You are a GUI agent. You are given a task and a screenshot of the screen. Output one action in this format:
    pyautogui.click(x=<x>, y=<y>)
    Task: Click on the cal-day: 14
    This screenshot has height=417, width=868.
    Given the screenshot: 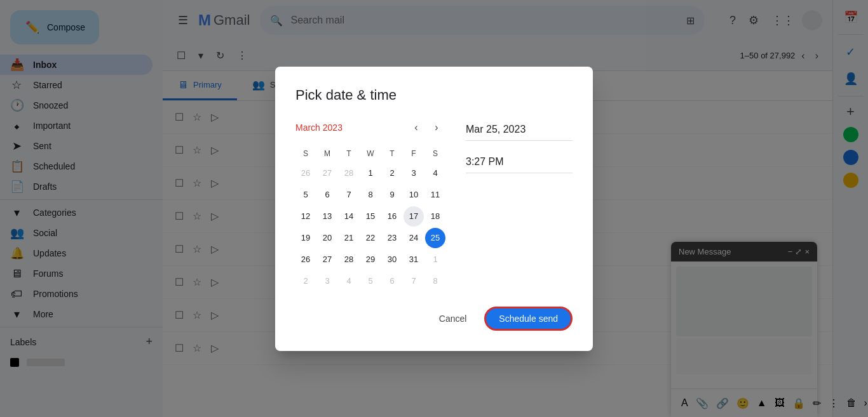 What is the action you would take?
    pyautogui.click(x=349, y=216)
    